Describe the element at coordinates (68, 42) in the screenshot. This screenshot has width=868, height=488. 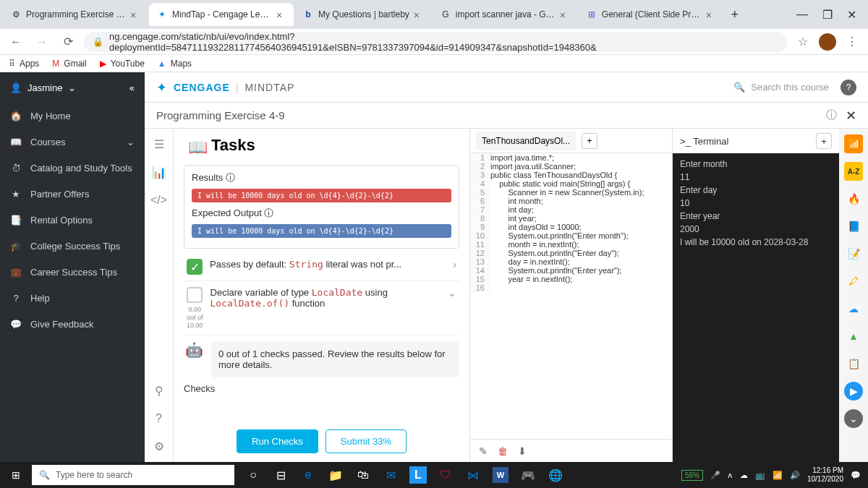
I see `reload-button: ⟳` at that location.